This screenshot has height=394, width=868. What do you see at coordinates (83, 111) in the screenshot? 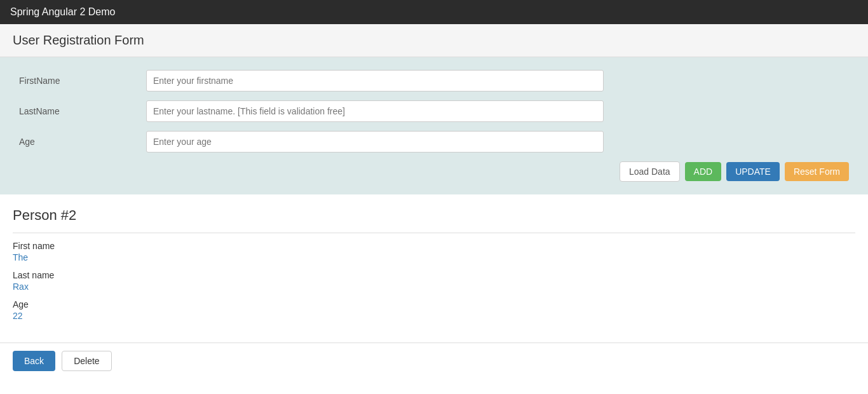
I see `lastname-label: LastName` at bounding box center [83, 111].